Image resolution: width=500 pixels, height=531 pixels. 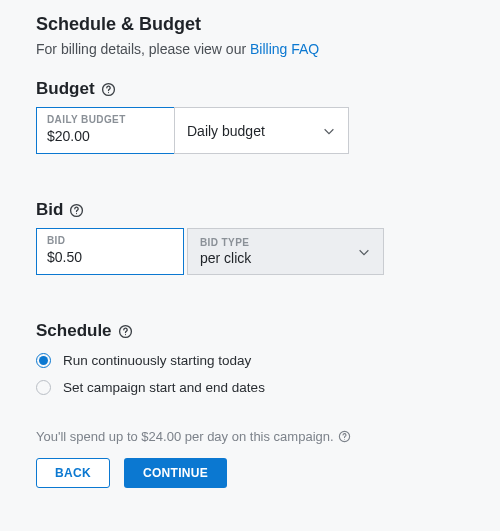 I want to click on schedule-option-continuous: Run continuously starting today, so click(x=250, y=360).